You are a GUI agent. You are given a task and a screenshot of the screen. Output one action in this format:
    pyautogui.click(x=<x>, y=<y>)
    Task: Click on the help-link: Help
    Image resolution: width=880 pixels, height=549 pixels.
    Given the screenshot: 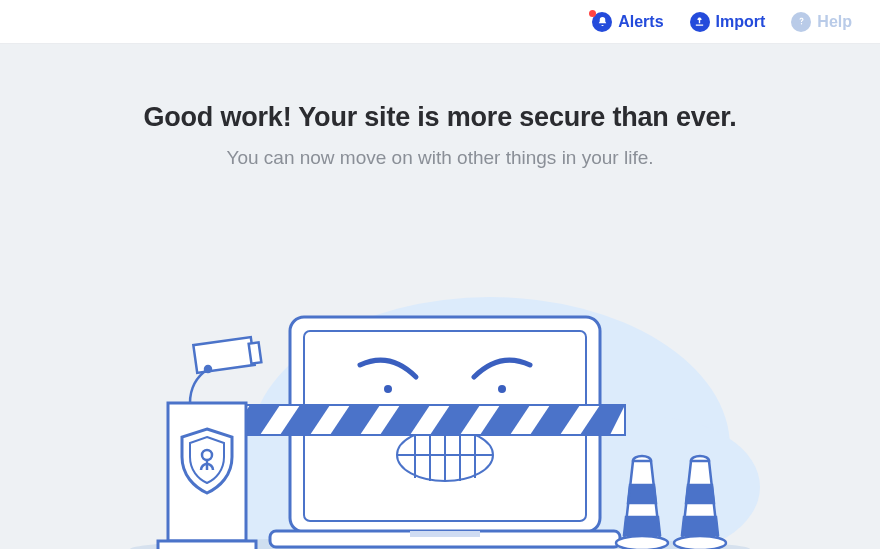 What is the action you would take?
    pyautogui.click(x=822, y=22)
    